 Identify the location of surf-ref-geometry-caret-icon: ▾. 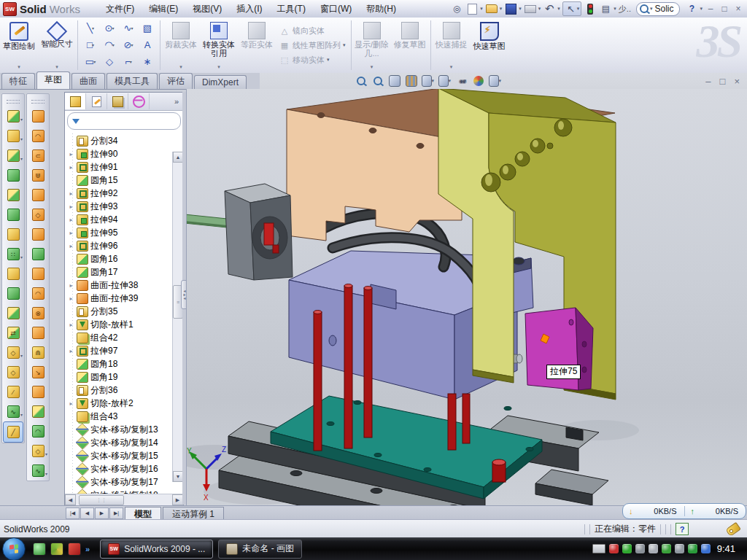
(47, 454).